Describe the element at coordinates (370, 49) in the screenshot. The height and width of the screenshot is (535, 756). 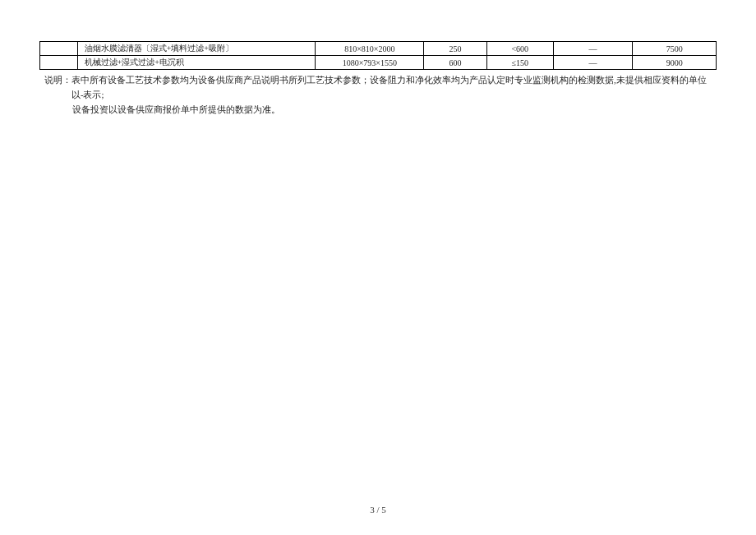
I see `cell-dimensions: 810×810×2000` at that location.